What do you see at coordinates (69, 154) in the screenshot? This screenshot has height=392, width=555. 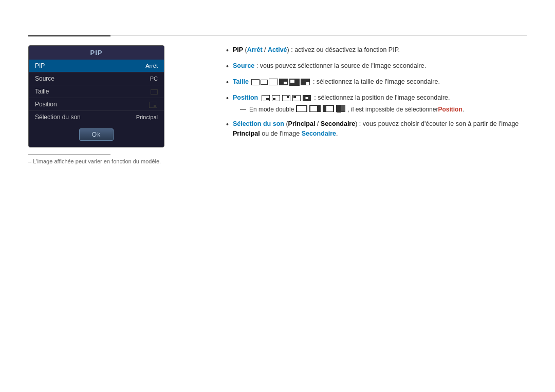 I see `dialog-separator` at bounding box center [69, 154].